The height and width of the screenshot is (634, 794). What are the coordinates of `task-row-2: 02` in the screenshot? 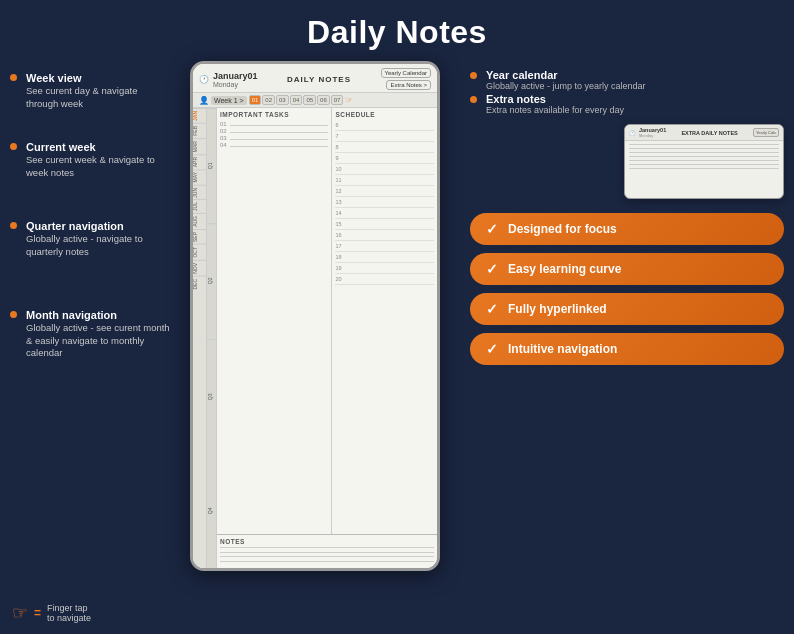 It's located at (274, 131).